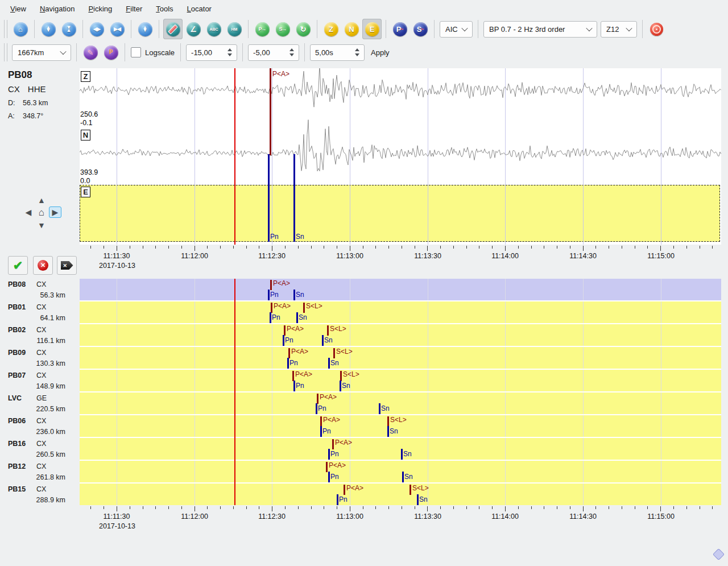 This screenshot has height=566, width=728. I want to click on menu-item-tools: Tools, so click(164, 9).